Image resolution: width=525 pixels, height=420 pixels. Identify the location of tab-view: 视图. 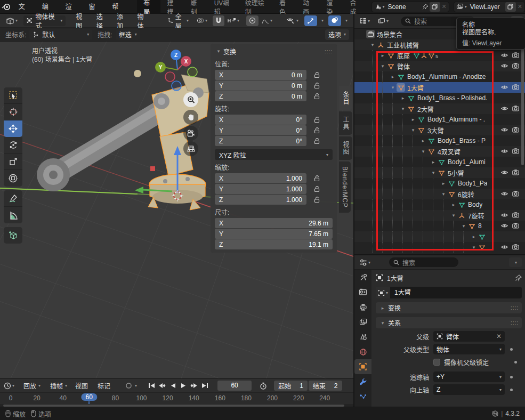
(345, 148).